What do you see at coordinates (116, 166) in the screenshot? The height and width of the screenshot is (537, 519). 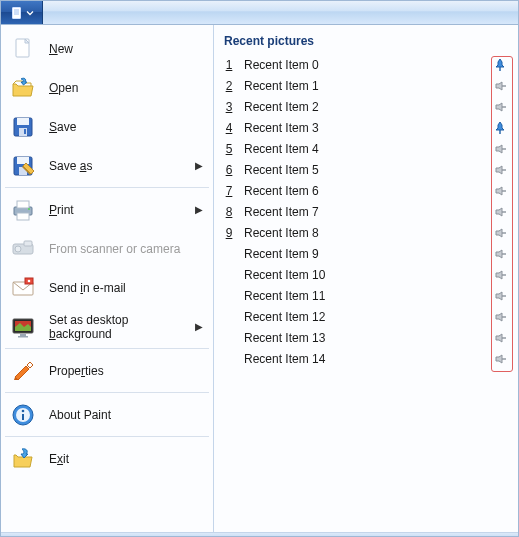 I see `menu-item-label: Save as` at bounding box center [116, 166].